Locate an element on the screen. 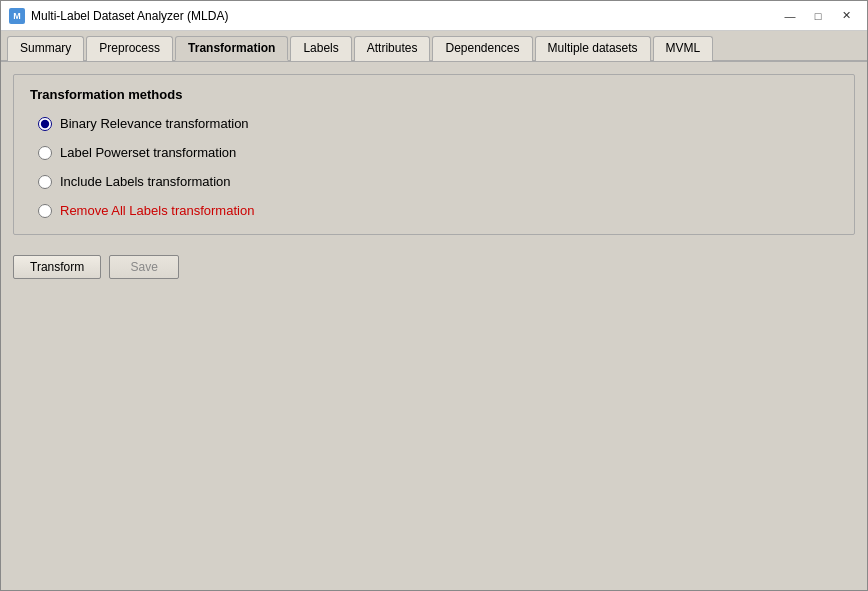  tab-dependences: Dependences is located at coordinates (482, 48).